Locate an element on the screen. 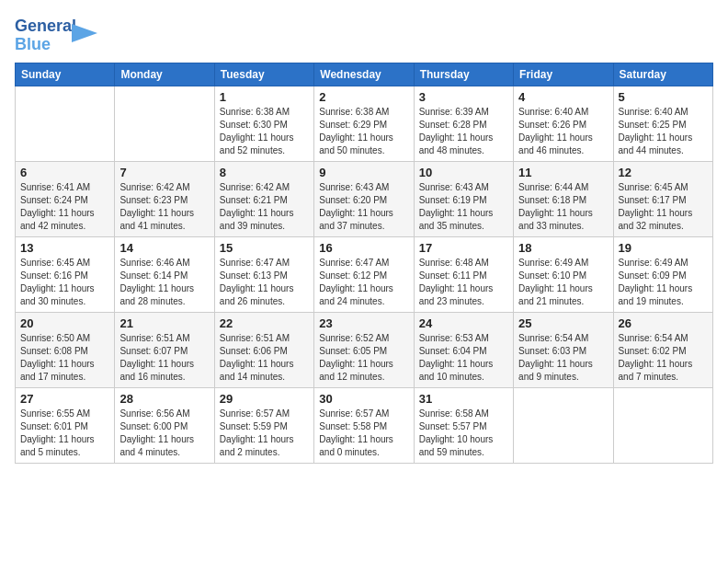 This screenshot has height=563, width=728. calendar-day-cell: 8Sunrise: 6:42 AM Sunset: 6:21 PM Daylig… is located at coordinates (264, 200).